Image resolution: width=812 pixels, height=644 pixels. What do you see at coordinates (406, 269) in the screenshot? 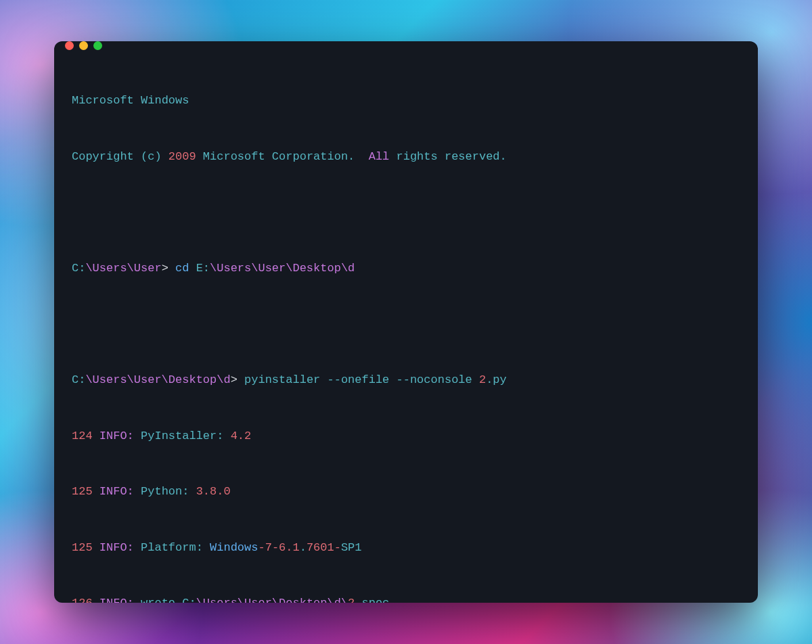
I see `prompt-line-1: C:\Users\User> cd E:\Users\User\Desktop\…` at bounding box center [406, 269].